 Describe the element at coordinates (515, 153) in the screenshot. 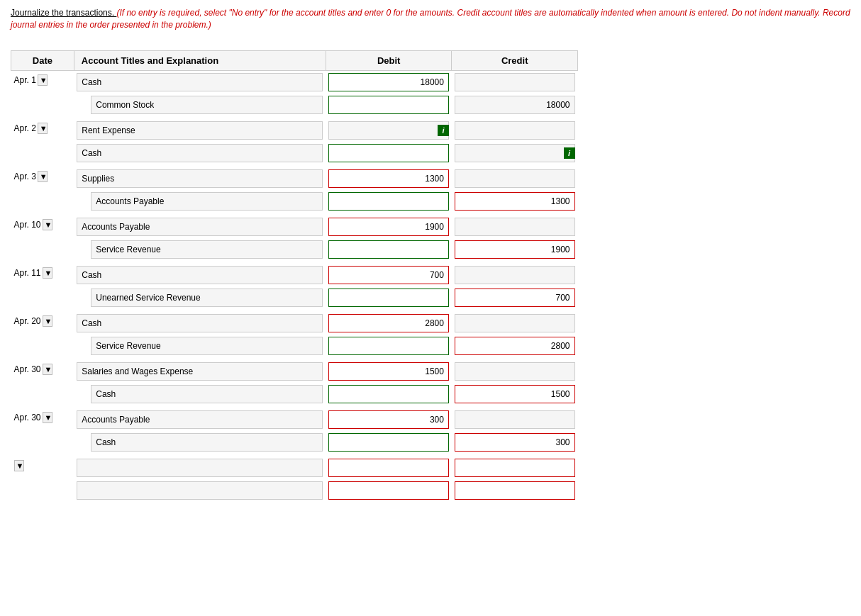

I see `credit-cell: i` at that location.